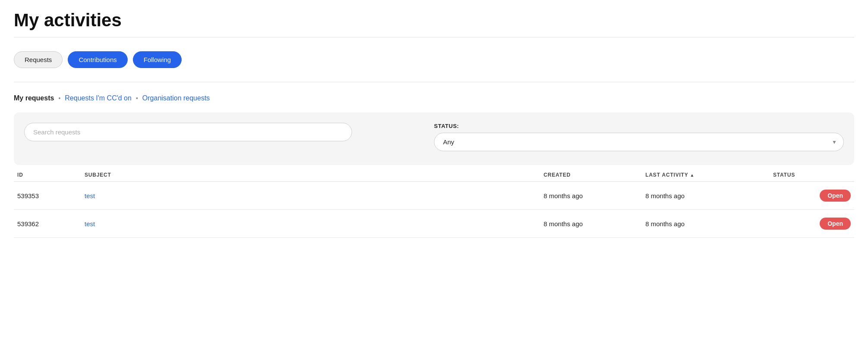  I want to click on search-container, so click(188, 132).